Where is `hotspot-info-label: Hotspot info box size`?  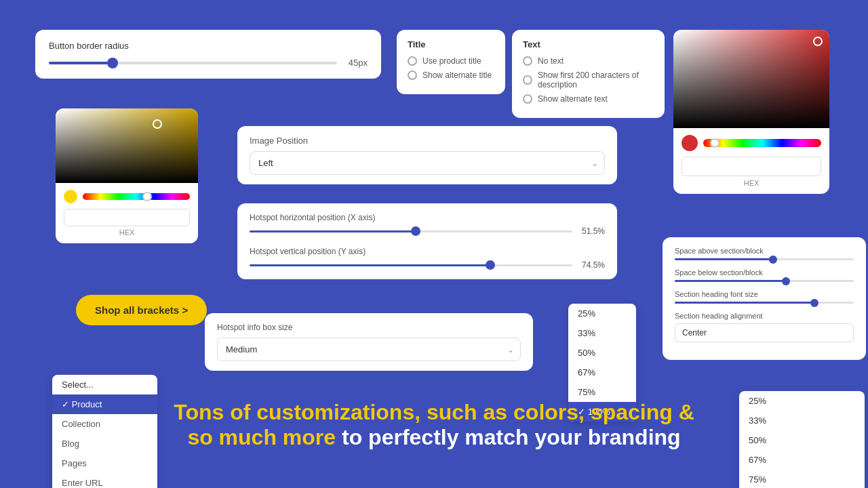 hotspot-info-label: Hotspot info box size is located at coordinates (369, 327).